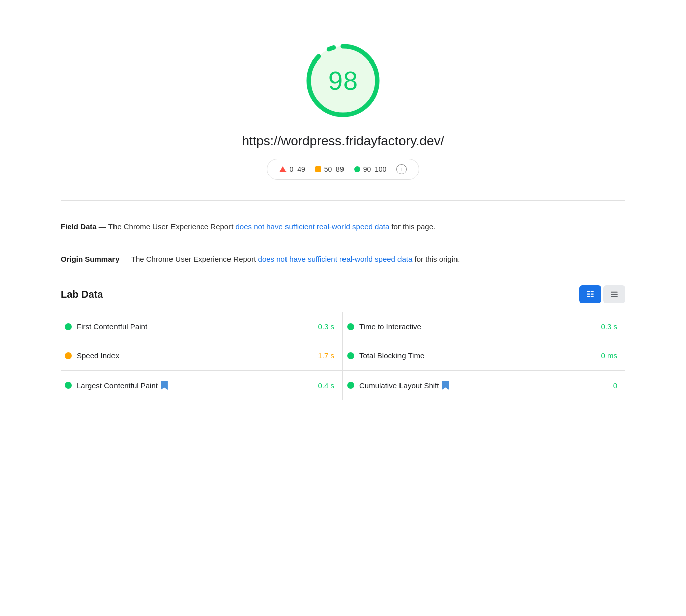  Describe the element at coordinates (375, 169) in the screenshot. I see `good-label: 90–100` at that location.